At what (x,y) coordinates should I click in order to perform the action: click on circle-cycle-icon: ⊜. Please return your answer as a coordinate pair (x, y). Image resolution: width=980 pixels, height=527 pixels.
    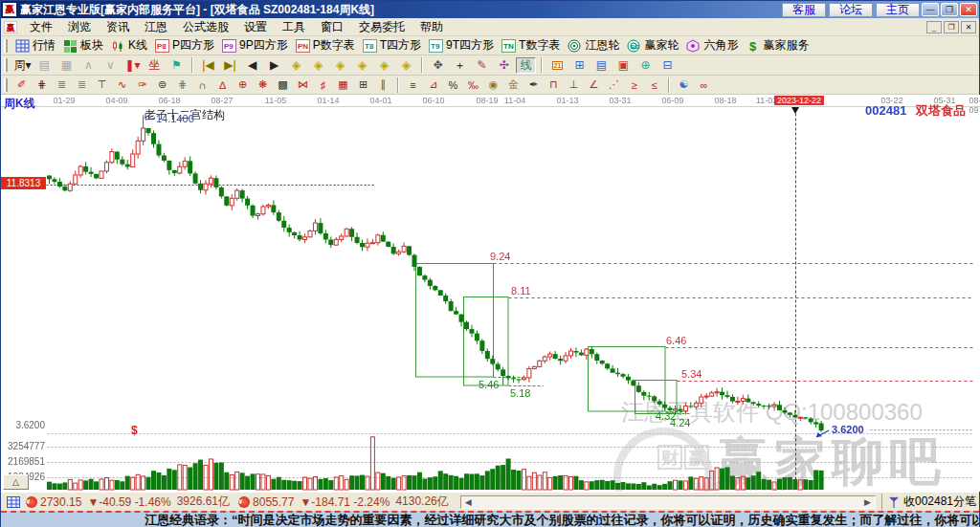
    Looking at the image, I should click on (163, 84).